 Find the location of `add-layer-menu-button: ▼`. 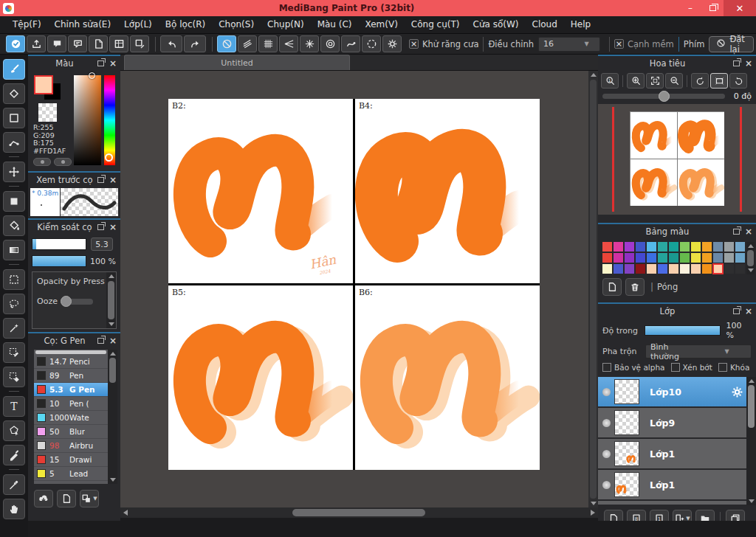

add-layer-menu-button: ▼ is located at coordinates (682, 515).